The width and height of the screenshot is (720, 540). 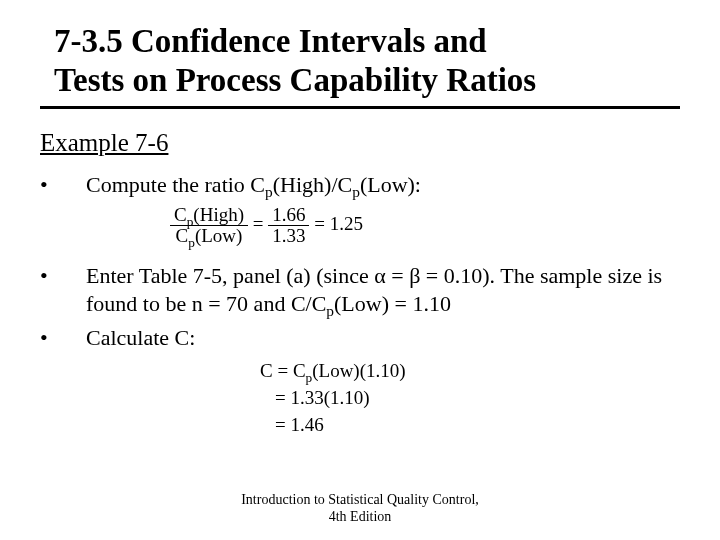 What do you see at coordinates (425, 226) in the screenshot?
I see `equation-1: Cp(High) Cp(Low) = 1.66 1.33 = 1.25` at bounding box center [425, 226].